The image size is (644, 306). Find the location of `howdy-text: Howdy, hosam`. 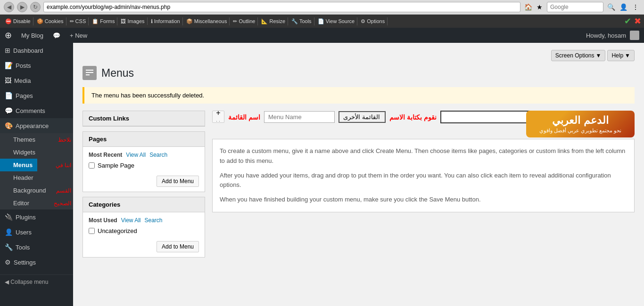

howdy-text: Howdy, hosam is located at coordinates (606, 36).